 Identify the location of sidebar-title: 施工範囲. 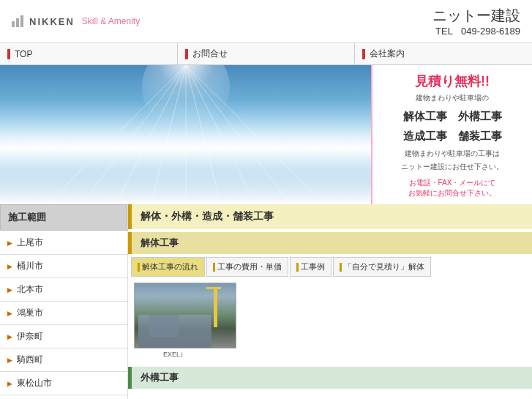
(64, 217).